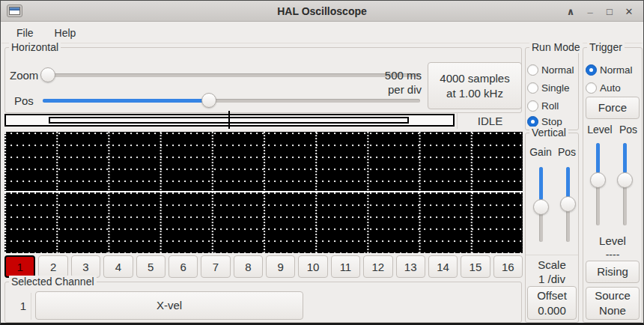  What do you see at coordinates (475, 85) in the screenshot?
I see `samples-button: 4000 samples at 1.00 kHz` at bounding box center [475, 85].